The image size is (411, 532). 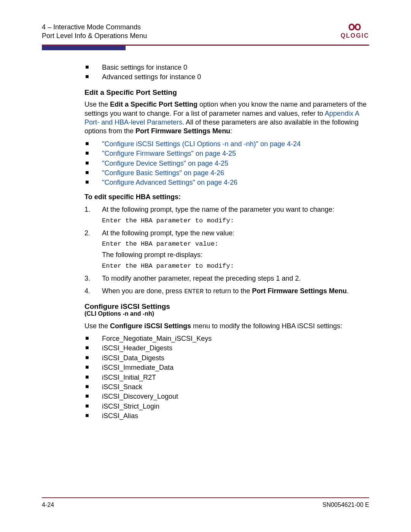 I want to click on list-item: iSCSI_Data_Digests, so click(x=227, y=358).